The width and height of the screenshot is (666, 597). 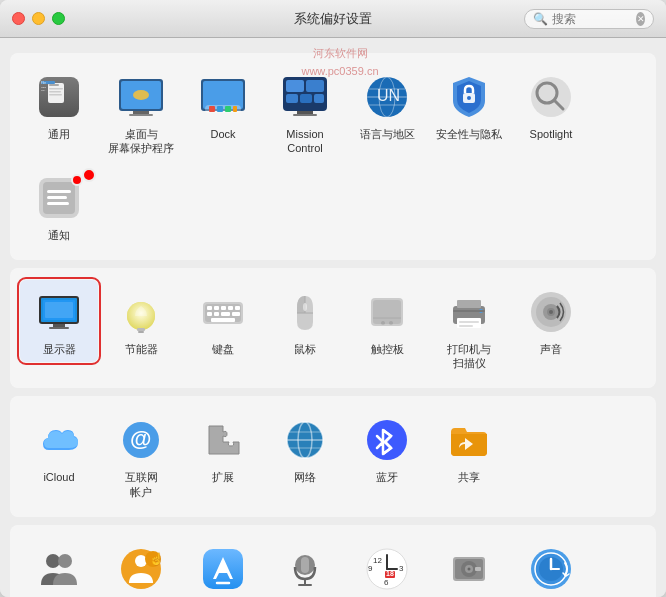 What do you see at coordinates (551, 106) in the screenshot?
I see `icon-spotlight: Spotlight` at bounding box center [551, 106].